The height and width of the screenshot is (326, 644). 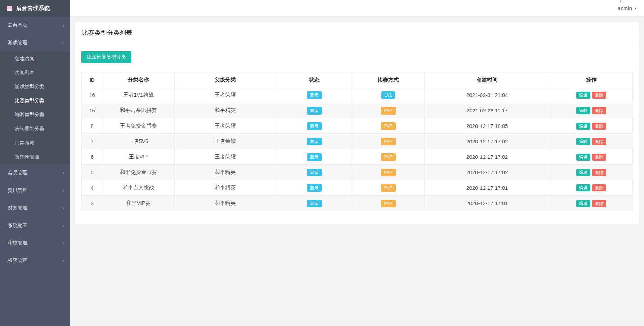 I want to click on sidebar-subitem-create-room: 创建房间, so click(x=35, y=59).